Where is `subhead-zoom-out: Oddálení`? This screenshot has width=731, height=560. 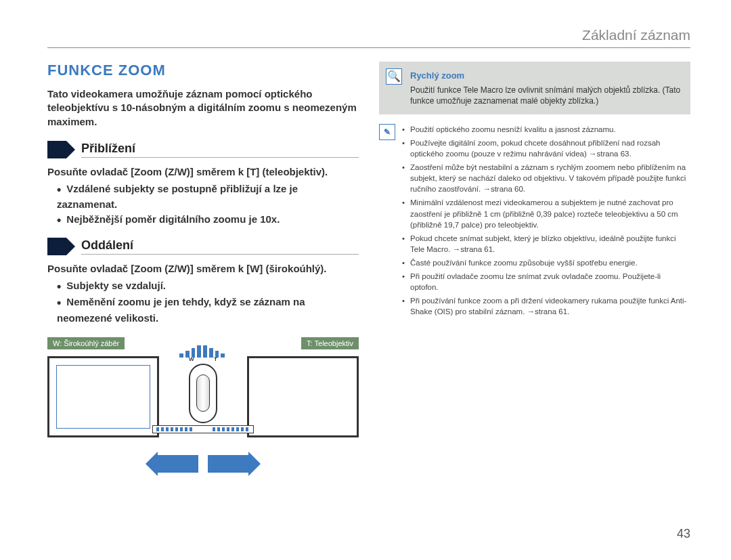
subhead-zoom-out: Oddálení is located at coordinates (203, 246).